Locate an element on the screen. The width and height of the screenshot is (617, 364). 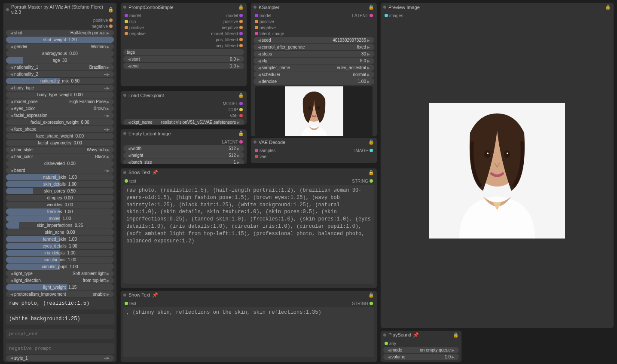
node-empty-latent: Empty Latent Image🔒 LATENT ◀width512▶ ◀h… is located at coordinates (184, 147).